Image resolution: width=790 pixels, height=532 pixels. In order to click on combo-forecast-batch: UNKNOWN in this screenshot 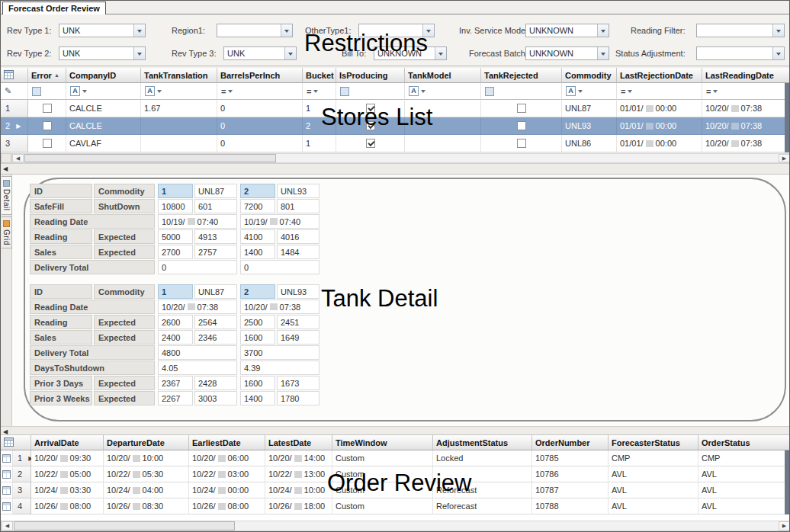, I will do `click(567, 53)`.